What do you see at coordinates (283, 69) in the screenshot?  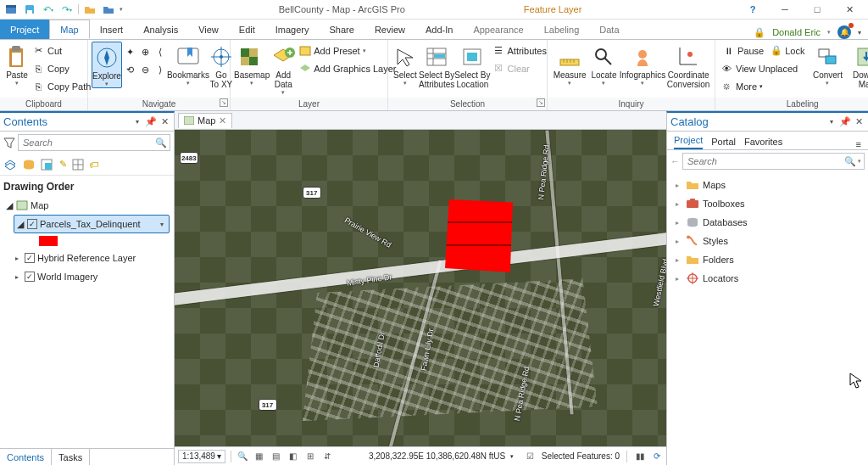 I see `add-data-button: Add Data▾` at bounding box center [283, 69].